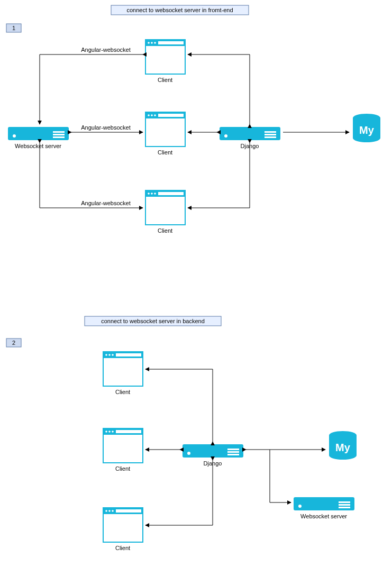 The width and height of the screenshot is (392, 567). What do you see at coordinates (219, 176) in the screenshot?
I see `edge-dj-client-bot` at bounding box center [219, 176].